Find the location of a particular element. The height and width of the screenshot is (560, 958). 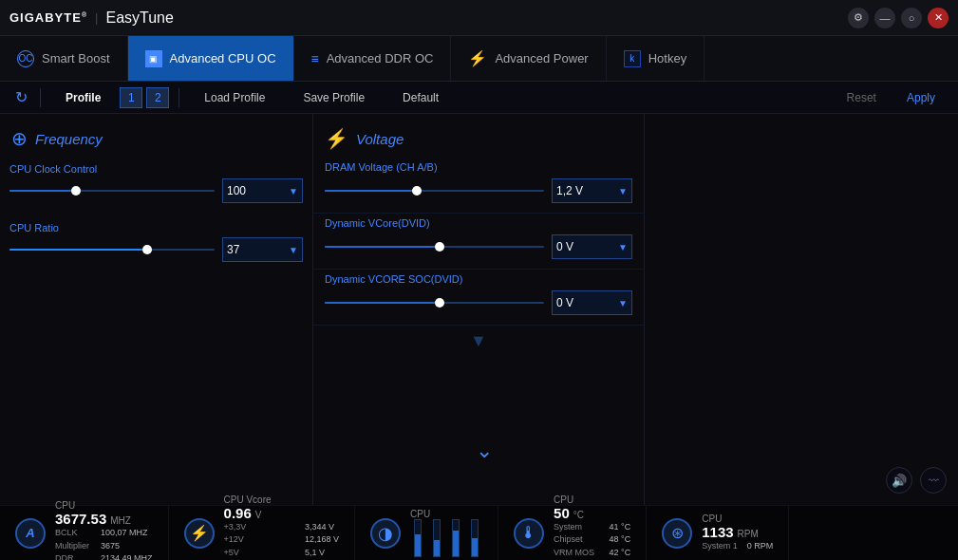

soc-voltage-label: Dynamic VCORE SOC(DVID) is located at coordinates (479, 279).